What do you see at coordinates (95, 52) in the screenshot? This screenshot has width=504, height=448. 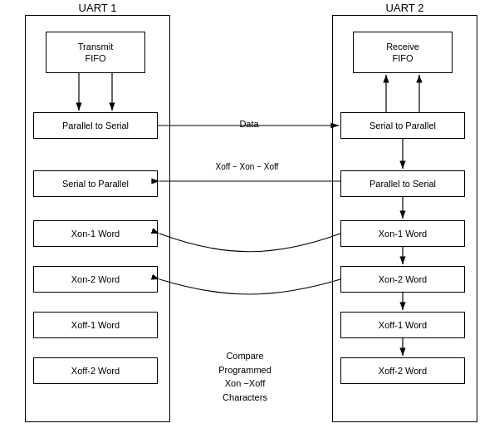 I see `transmit-fifo: TransmitFIFO` at bounding box center [95, 52].